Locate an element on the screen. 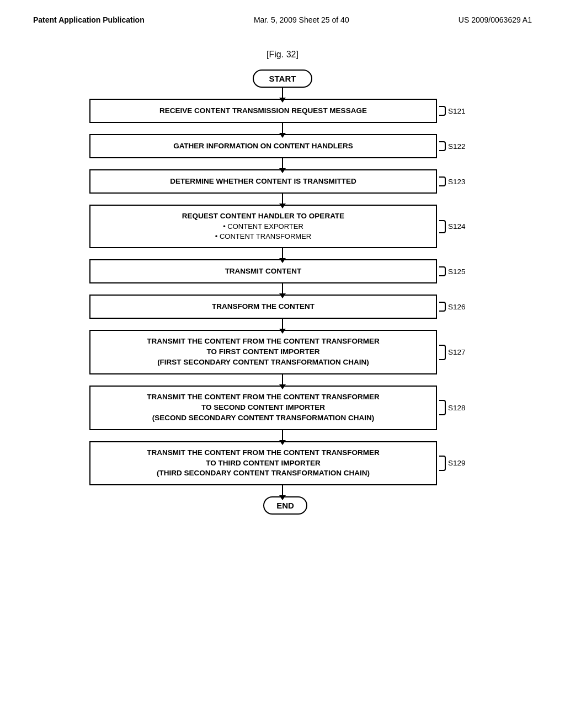 The image size is (565, 728). step-s124-label: S124 is located at coordinates (456, 227).